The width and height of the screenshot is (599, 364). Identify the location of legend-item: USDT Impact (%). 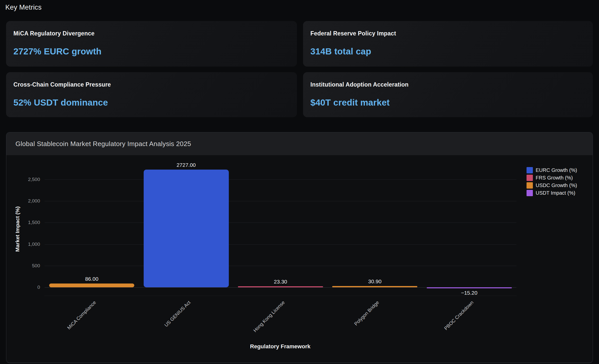
(551, 193).